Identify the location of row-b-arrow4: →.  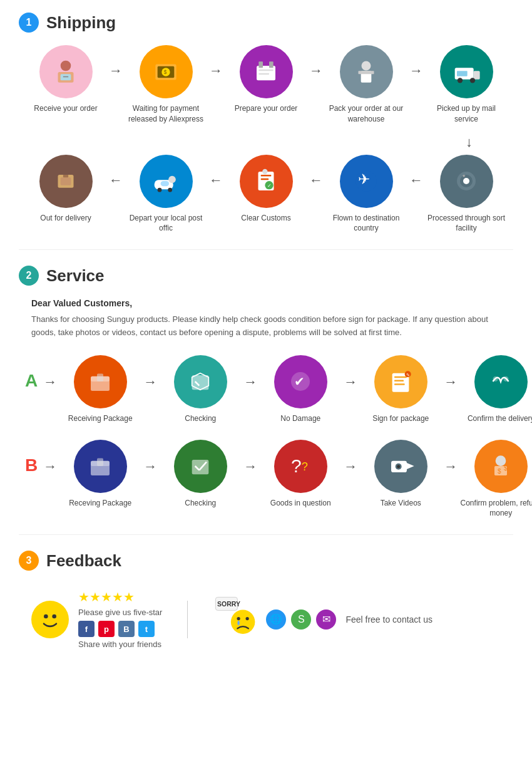
(451, 467).